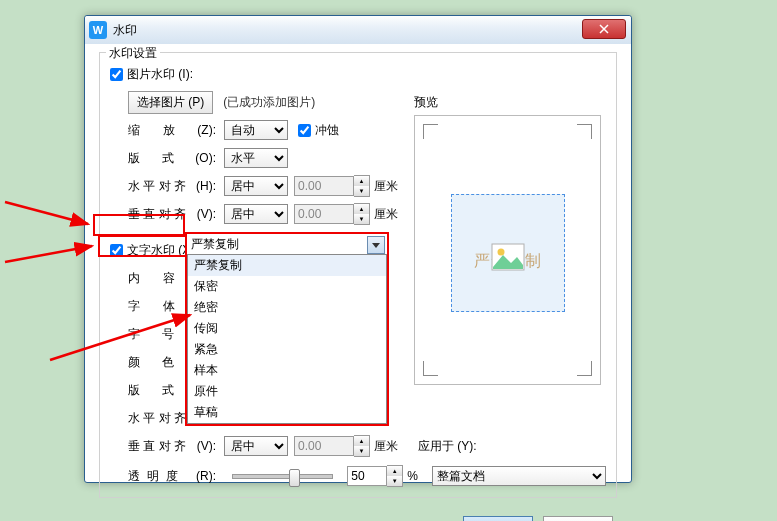 This screenshot has height=521, width=777. I want to click on watermark-preview: 严禁复制, so click(508, 253).